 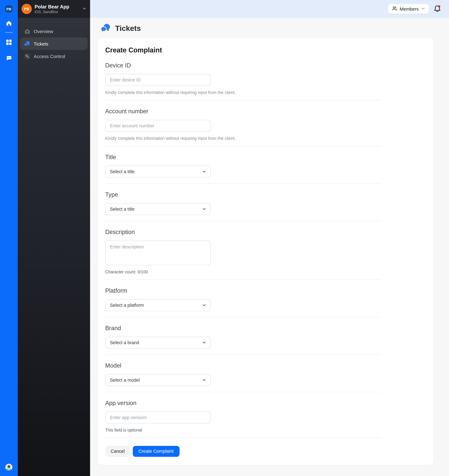 What do you see at coordinates (265, 195) in the screenshot?
I see `field-label: Type` at bounding box center [265, 195].